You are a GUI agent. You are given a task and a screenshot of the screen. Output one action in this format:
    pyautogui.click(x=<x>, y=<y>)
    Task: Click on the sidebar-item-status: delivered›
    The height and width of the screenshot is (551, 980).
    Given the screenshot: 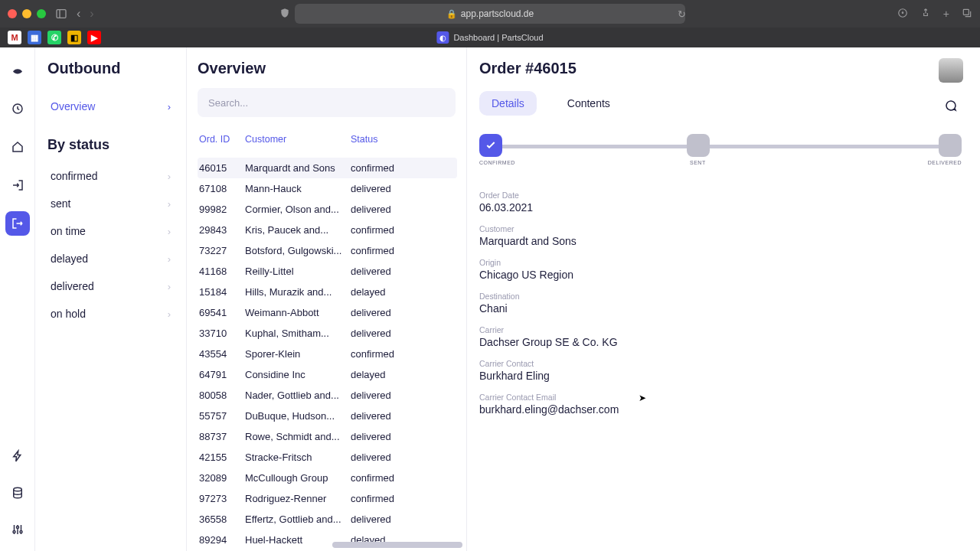 What is the action you would take?
    pyautogui.click(x=110, y=286)
    